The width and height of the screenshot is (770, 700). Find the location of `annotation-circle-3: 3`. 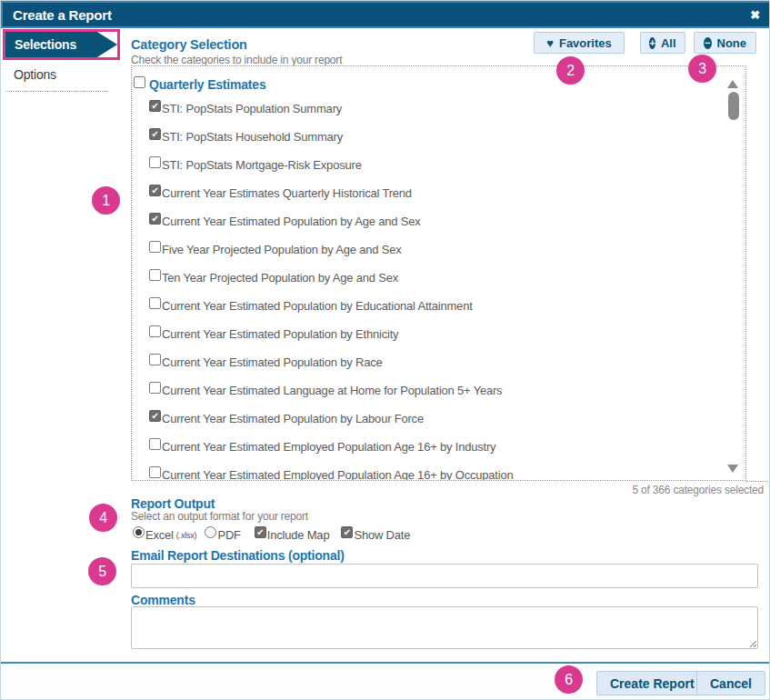

annotation-circle-3: 3 is located at coordinates (702, 69).